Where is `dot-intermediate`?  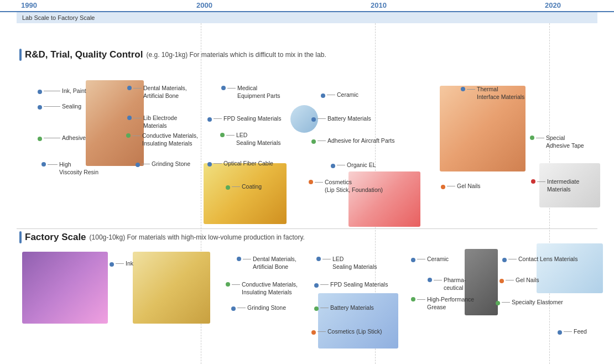 dot-intermediate is located at coordinates (533, 181).